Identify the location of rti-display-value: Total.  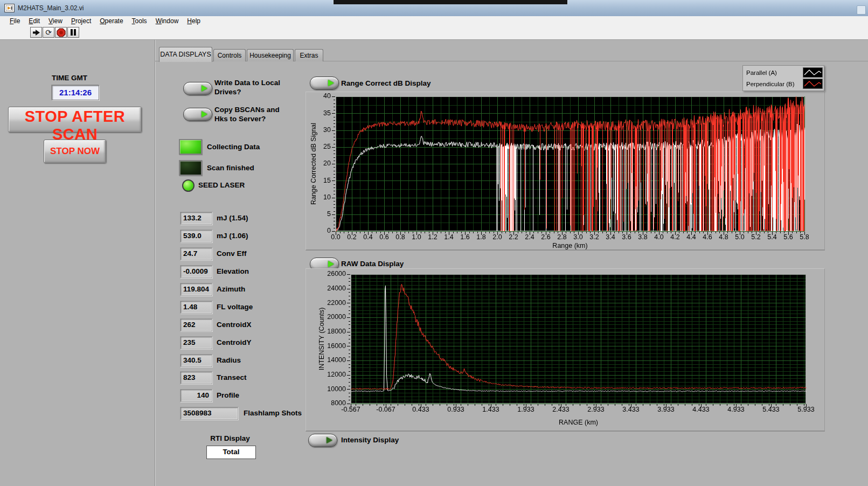
(231, 452).